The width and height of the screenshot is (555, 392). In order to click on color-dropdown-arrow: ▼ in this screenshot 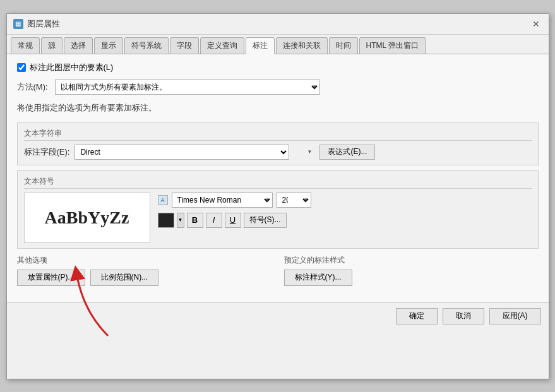, I will do `click(181, 220)`.